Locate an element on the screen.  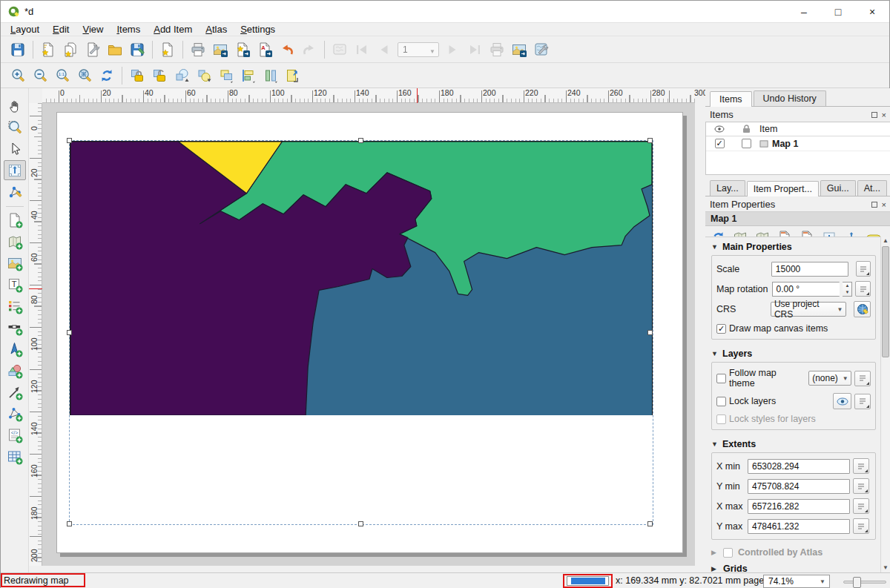
draw-map-canvas-items-checkbox: ✓ is located at coordinates (721, 329).